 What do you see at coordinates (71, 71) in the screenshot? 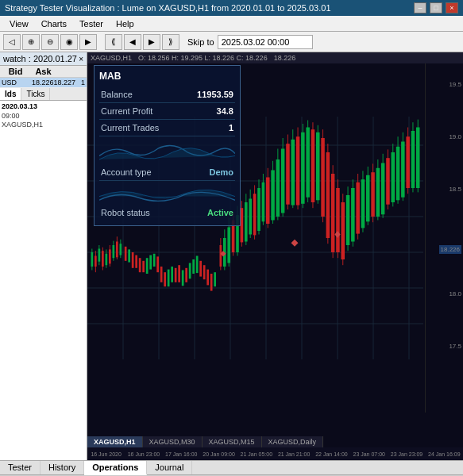
I see `col-empty` at bounding box center [71, 71].